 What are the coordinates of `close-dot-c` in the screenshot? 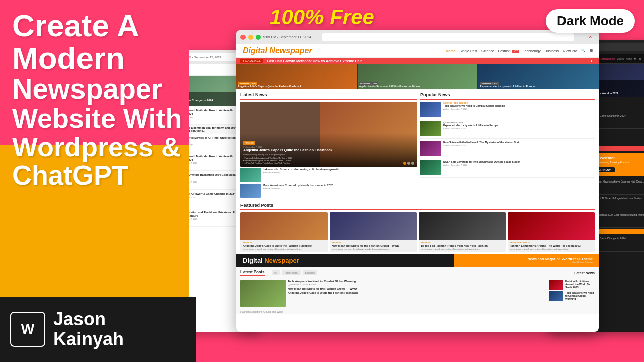 It's located at (243, 37).